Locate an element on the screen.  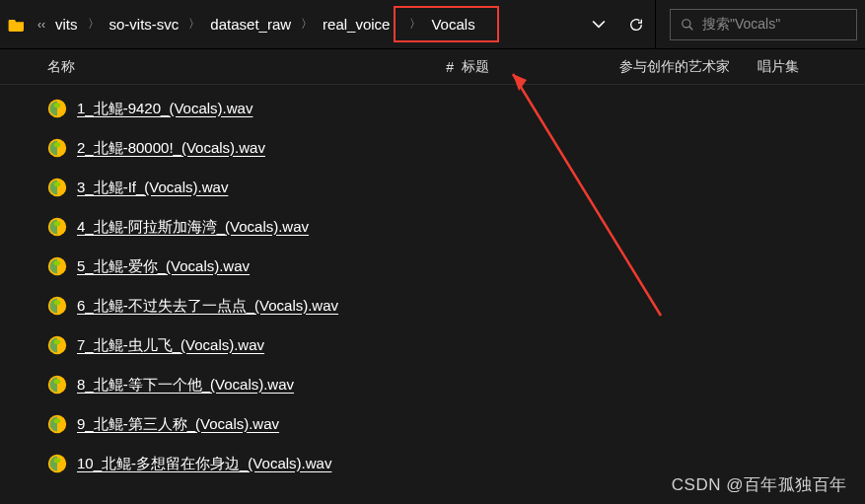
toolbar-divider is located at coordinates (655, 25).